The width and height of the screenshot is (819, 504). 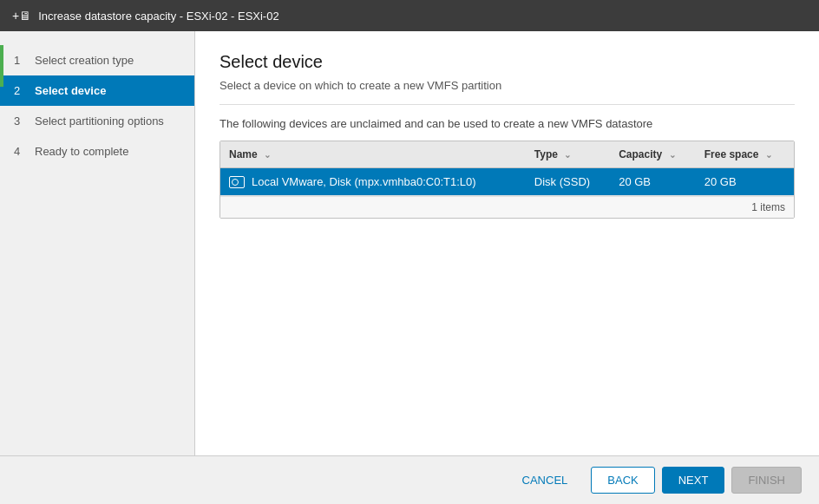 What do you see at coordinates (567, 182) in the screenshot?
I see `cell-type: Disk (SSD)` at bounding box center [567, 182].